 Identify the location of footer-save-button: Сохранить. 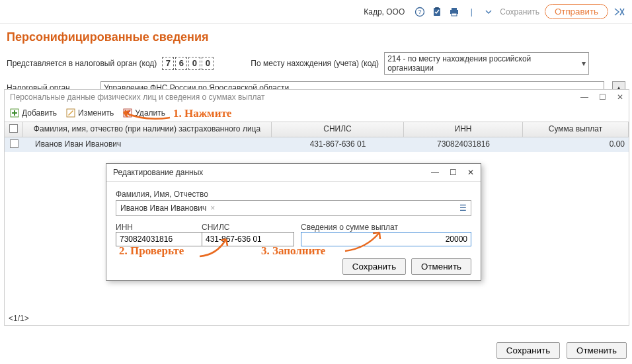
(528, 350).